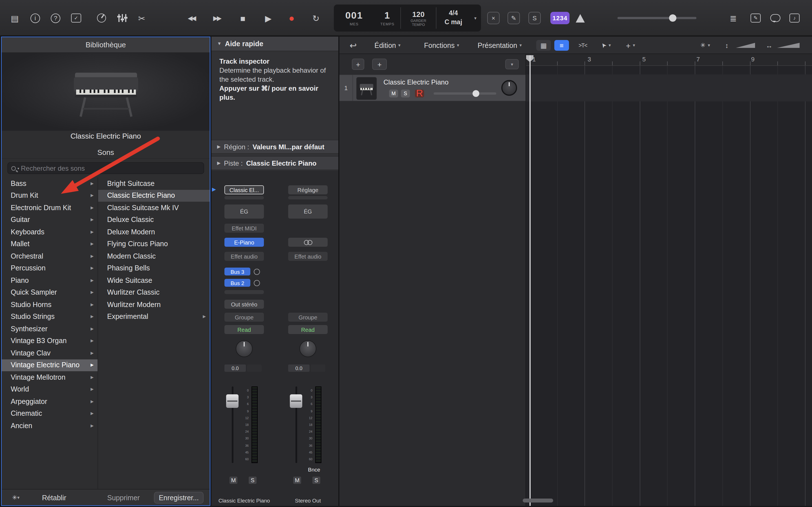  I want to click on strip-send-2: Bus 2, so click(244, 283).